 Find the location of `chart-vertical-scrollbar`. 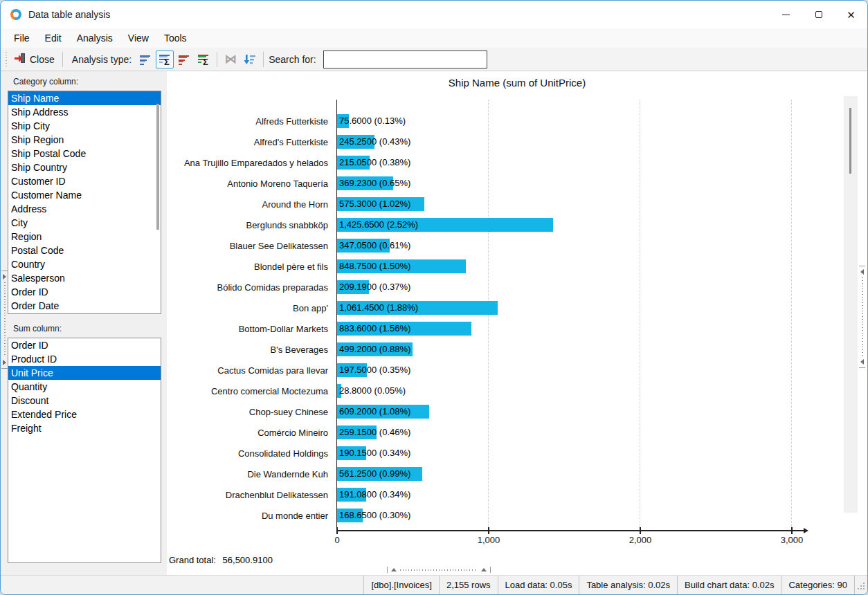

chart-vertical-scrollbar is located at coordinates (851, 304).